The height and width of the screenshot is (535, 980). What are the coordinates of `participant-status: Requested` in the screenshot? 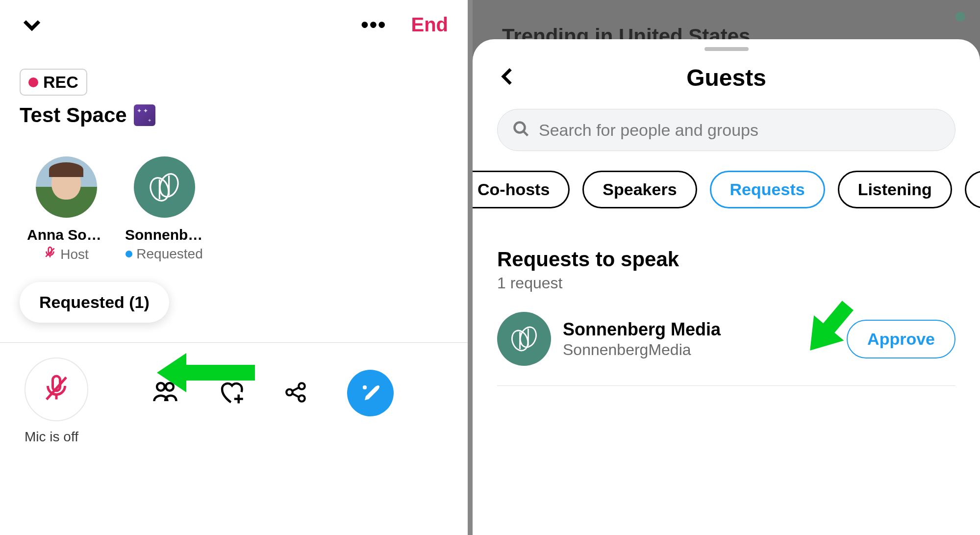 It's located at (164, 254).